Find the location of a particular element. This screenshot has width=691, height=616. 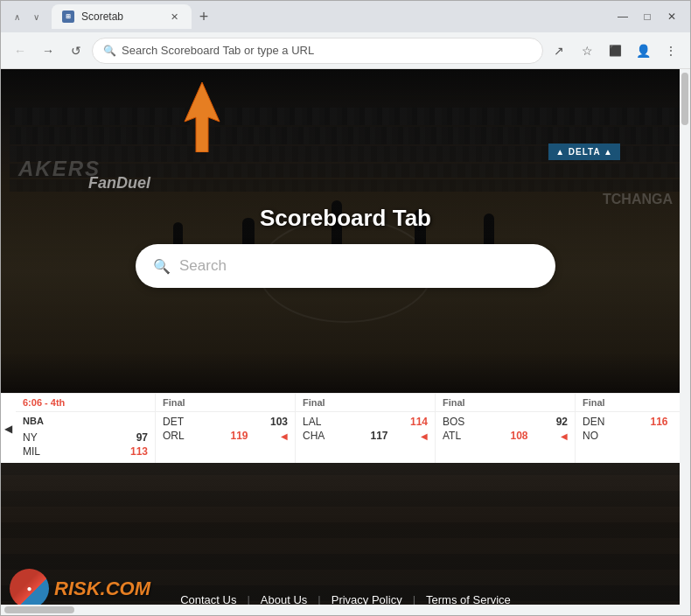

game3-teams: LAL 114 CHA 117 ◀ is located at coordinates (366, 428).